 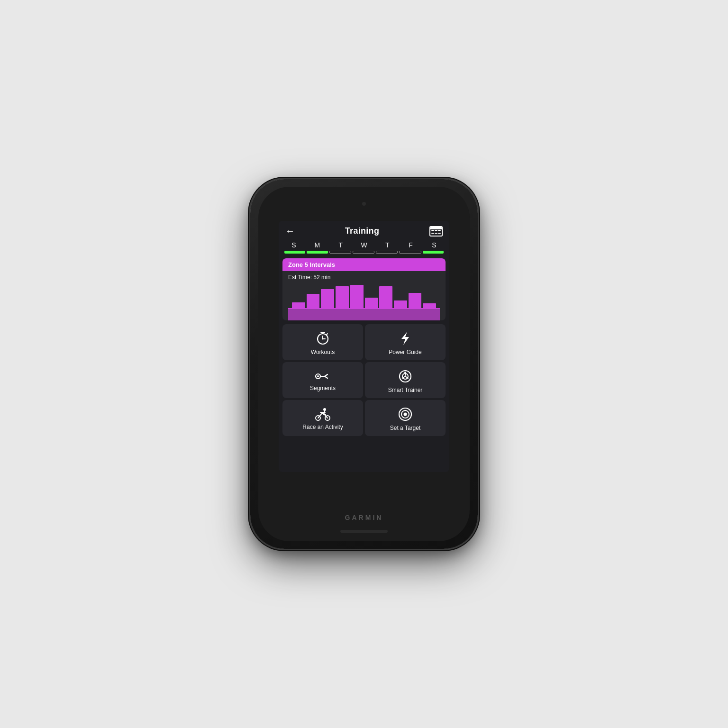 What do you see at coordinates (323, 418) in the screenshot?
I see `menu-item-race-activity: Race an Activity` at bounding box center [323, 418].